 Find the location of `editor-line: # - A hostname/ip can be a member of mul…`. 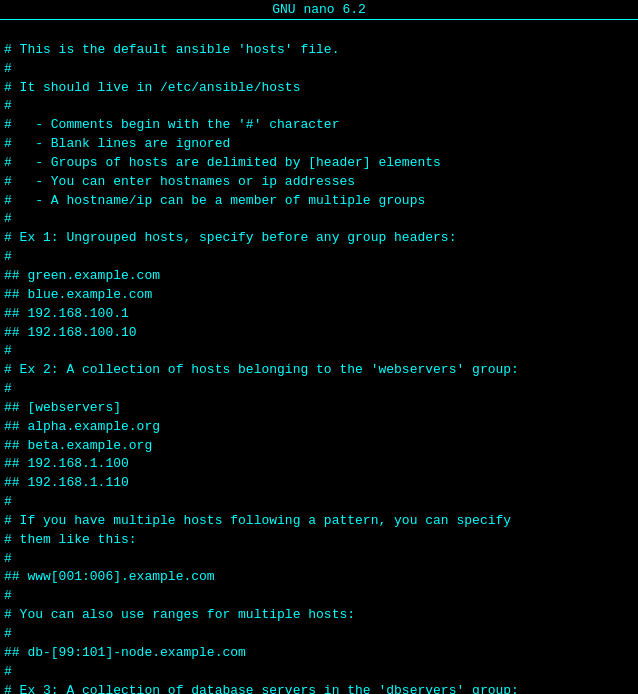

editor-line: # - A hostname/ip can be a member of mul… is located at coordinates (319, 202).